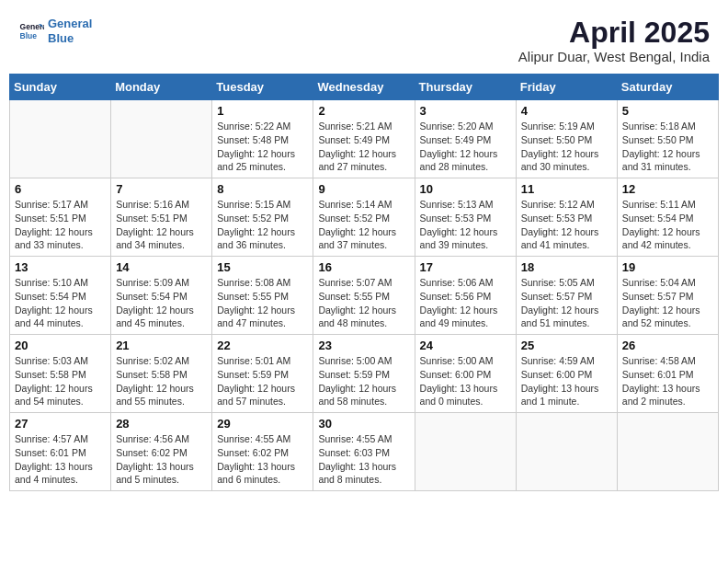  What do you see at coordinates (162, 267) in the screenshot?
I see `day-number: 14` at bounding box center [162, 267].